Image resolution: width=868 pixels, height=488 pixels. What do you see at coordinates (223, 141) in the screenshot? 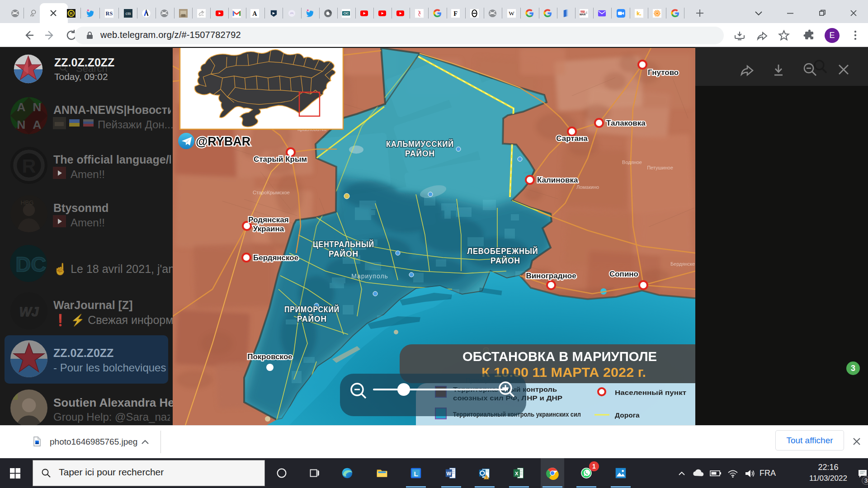
I see `svg-text: @RYBAR` at bounding box center [223, 141].